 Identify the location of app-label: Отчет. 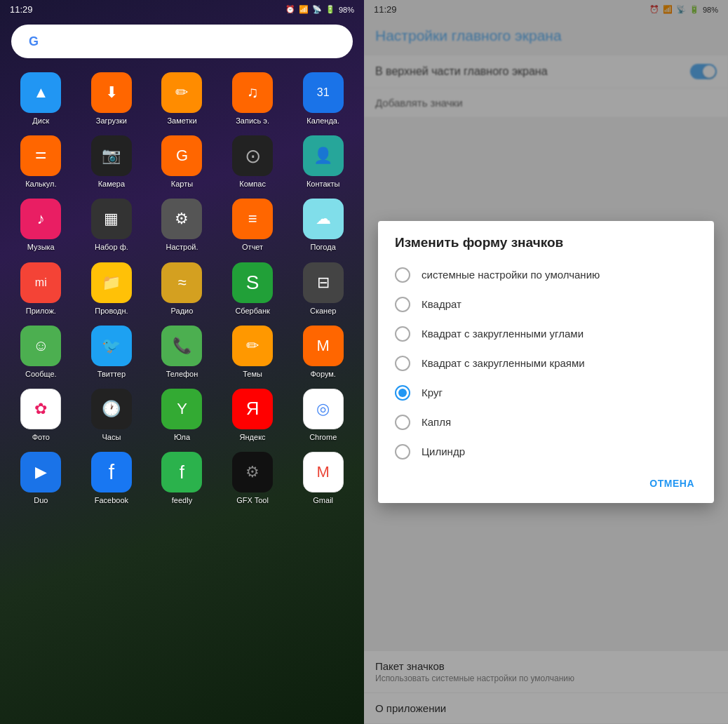
(252, 247).